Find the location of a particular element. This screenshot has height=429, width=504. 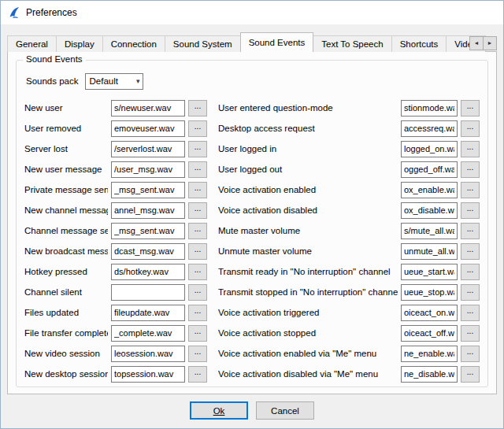

ok-button: Ok is located at coordinates (219, 411).